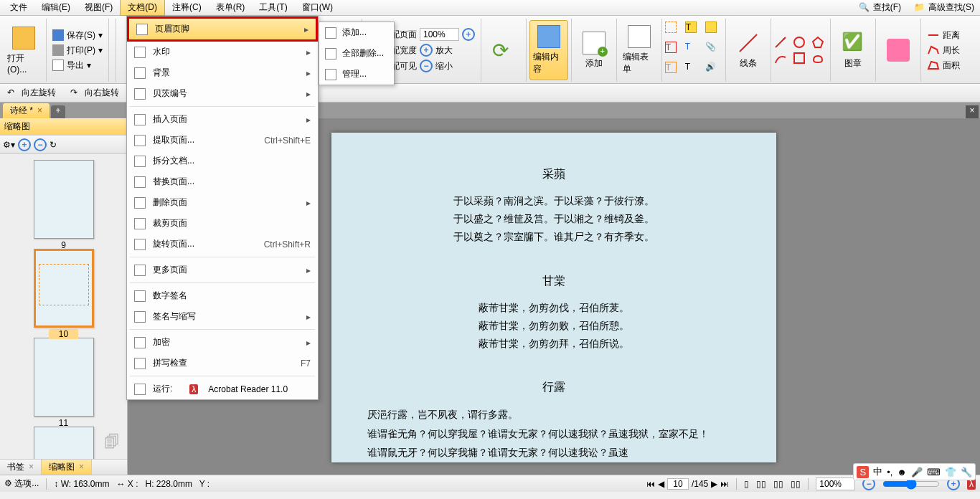  What do you see at coordinates (725, 484) in the screenshot?
I see `last-page-icon: ⏭` at bounding box center [725, 484].